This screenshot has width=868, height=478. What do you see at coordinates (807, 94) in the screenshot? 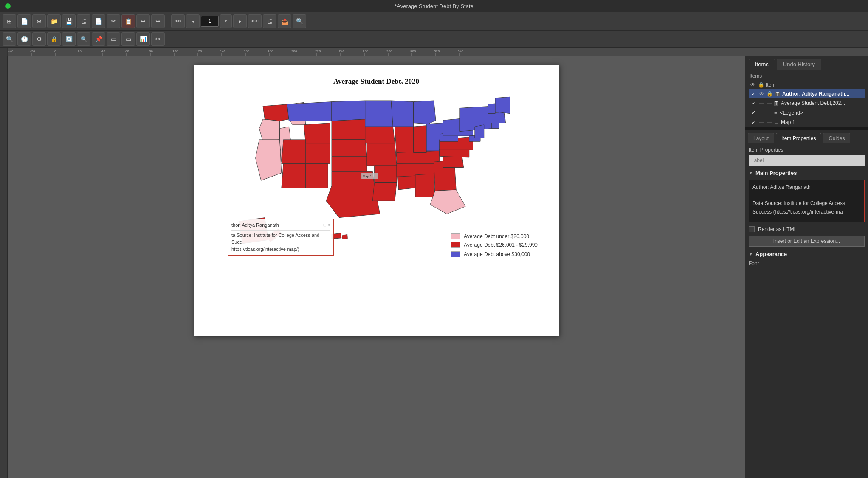
I see `item-row-author: ✓ 👁 🔒 T Author: Aditya Ranganath...` at bounding box center [807, 94].